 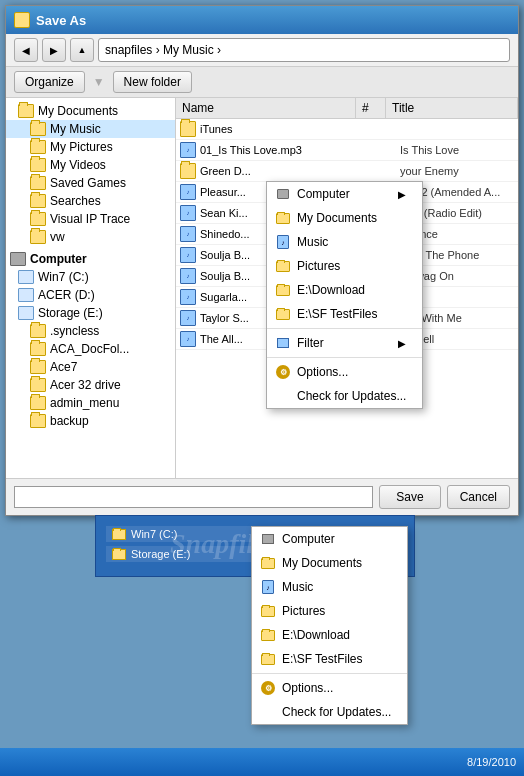 What do you see at coordinates (255, 534) in the screenshot?
I see `taskbar-row: Win7 (C:) Computer My Documents ♪ Music` at bounding box center [255, 534].